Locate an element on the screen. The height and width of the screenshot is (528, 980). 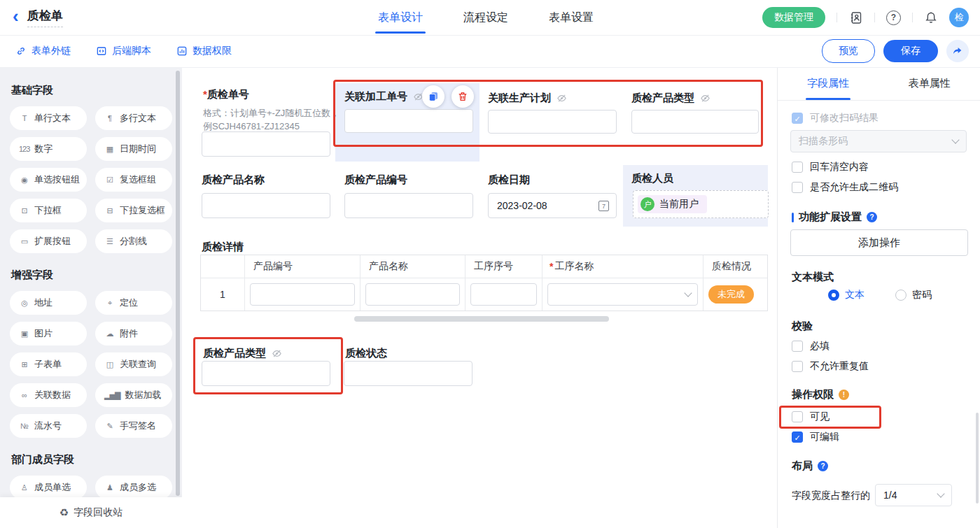
field-type-linked-data: ∞关联数据 is located at coordinates (48, 395).